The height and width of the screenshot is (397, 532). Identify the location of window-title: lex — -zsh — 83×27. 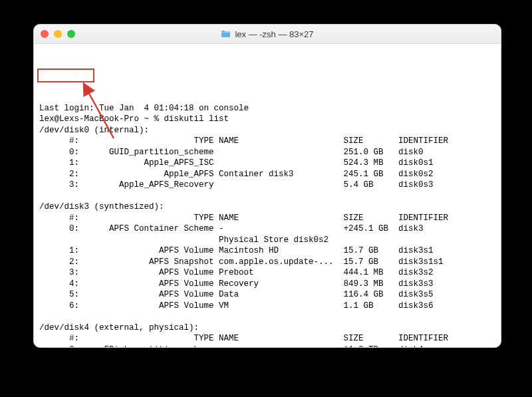
(267, 35).